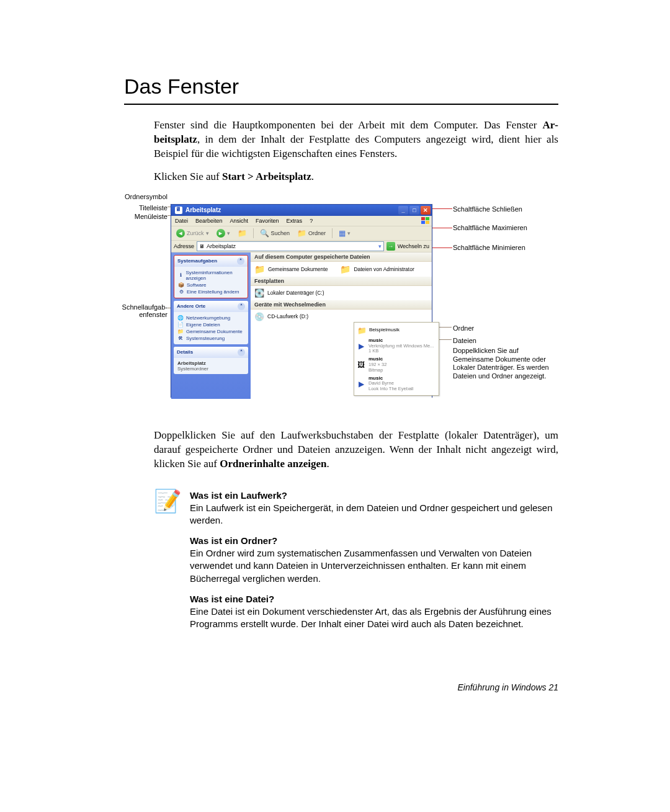 The width and height of the screenshot is (670, 812). What do you see at coordinates (211, 318) in the screenshot?
I see `side-item-network: 🌐Netzwerkumgebung` at bounding box center [211, 318].